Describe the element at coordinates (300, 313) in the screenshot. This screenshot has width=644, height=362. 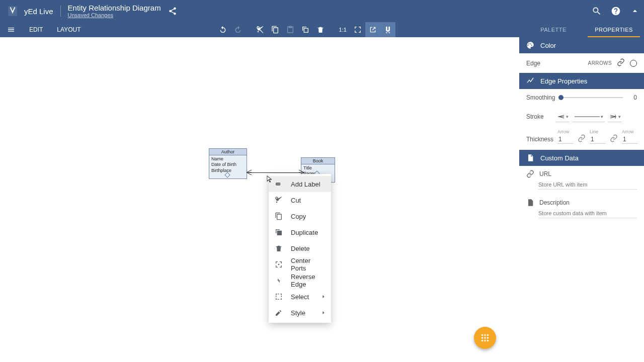
I see `ctx-style: Style` at that location.